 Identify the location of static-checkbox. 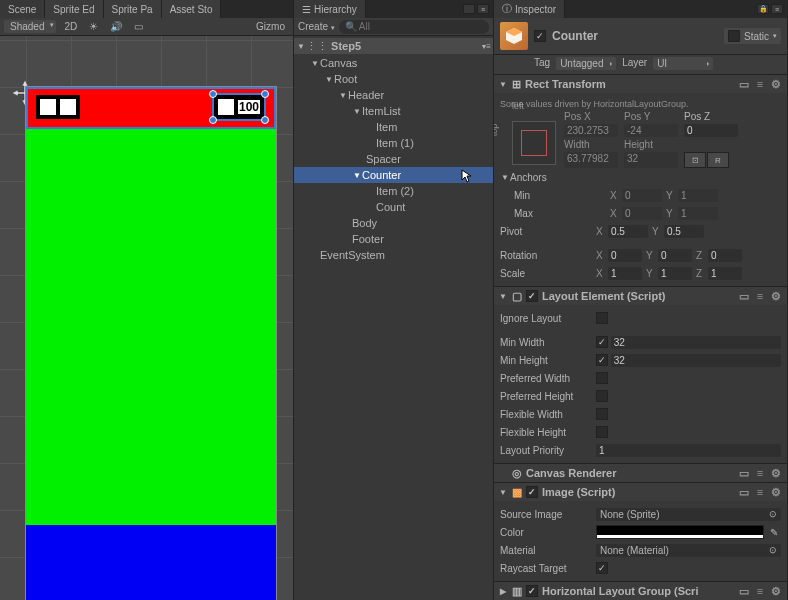
(734, 36).